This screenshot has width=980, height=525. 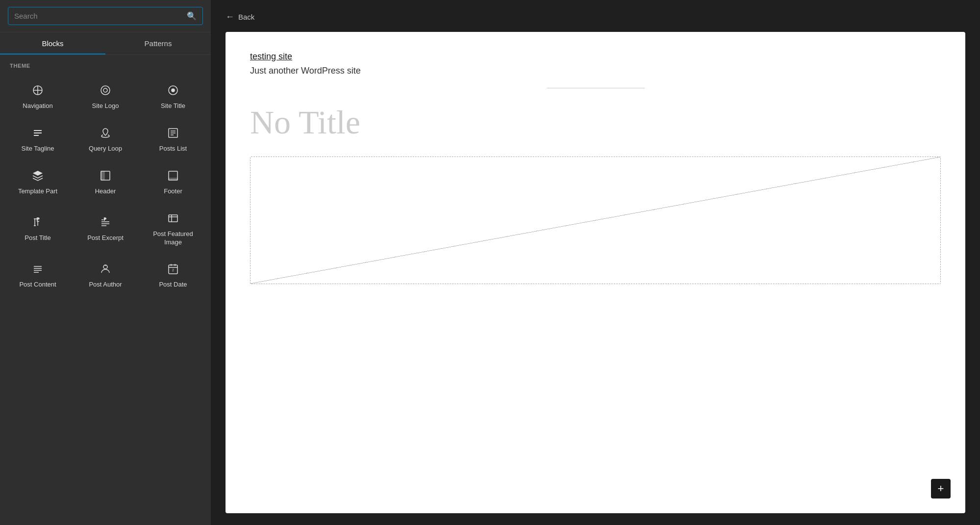 I want to click on block-label-post-title: Post Title, so click(x=37, y=238).